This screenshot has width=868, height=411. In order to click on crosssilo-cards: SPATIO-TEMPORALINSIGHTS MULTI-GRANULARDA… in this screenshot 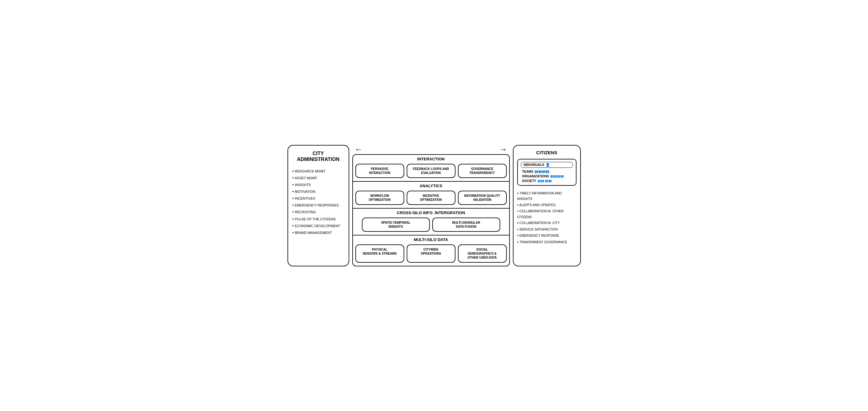, I will do `click(431, 225)`.